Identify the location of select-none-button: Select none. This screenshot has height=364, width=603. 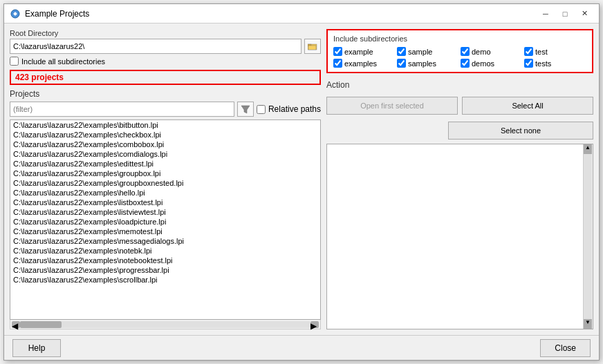
(521, 131).